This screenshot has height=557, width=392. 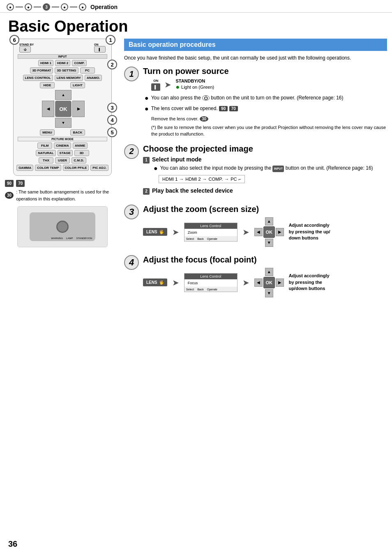 I want to click on rc-pc-btn: PC, so click(x=88, y=71).